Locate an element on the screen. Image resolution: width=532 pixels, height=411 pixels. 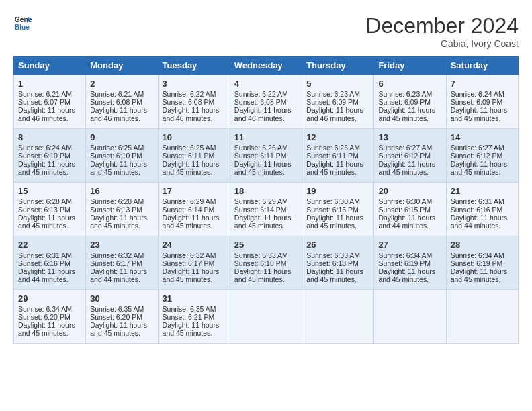
calendar-cell: 1Sunrise: 6:21 AMSunset: 6:07 PMDaylight… is located at coordinates (50, 102).